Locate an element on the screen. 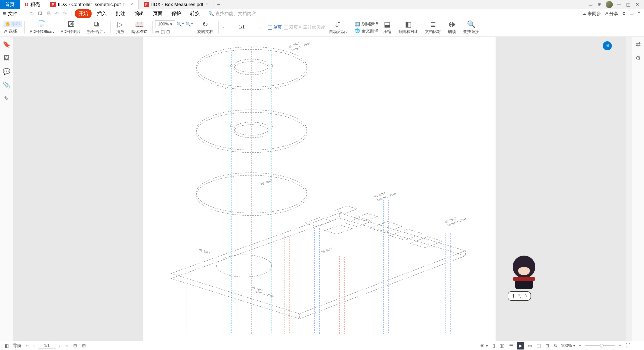 The height and width of the screenshot is (350, 644). crop-icon: ⬚ is located at coordinates (539, 346).